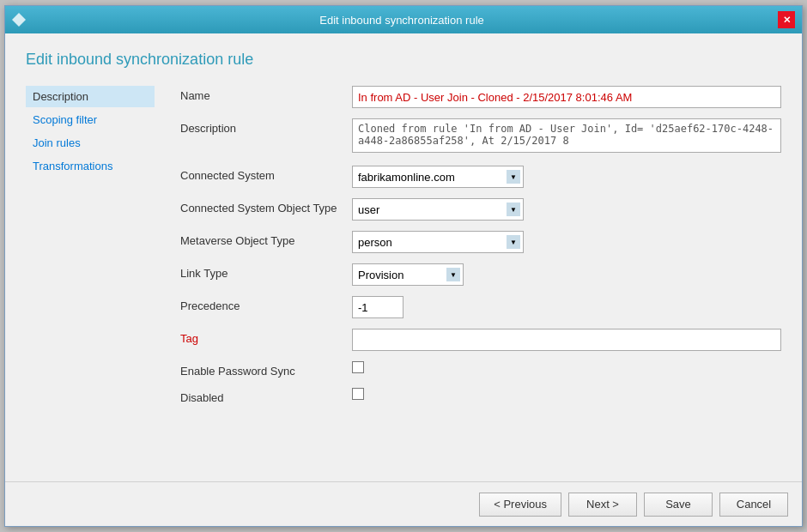 This screenshot has width=807, height=532. Describe the element at coordinates (266, 304) in the screenshot. I see `precedence-label: Precedence` at that location.